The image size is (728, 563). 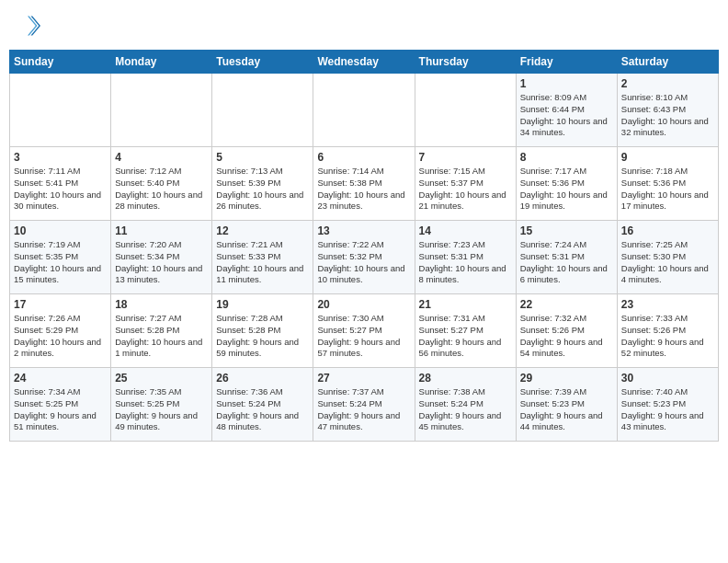 I want to click on calendar-cell: 27Sunrise: 7:37 AM Sunset: 5:24 PM Dayli…, so click(x=364, y=405).